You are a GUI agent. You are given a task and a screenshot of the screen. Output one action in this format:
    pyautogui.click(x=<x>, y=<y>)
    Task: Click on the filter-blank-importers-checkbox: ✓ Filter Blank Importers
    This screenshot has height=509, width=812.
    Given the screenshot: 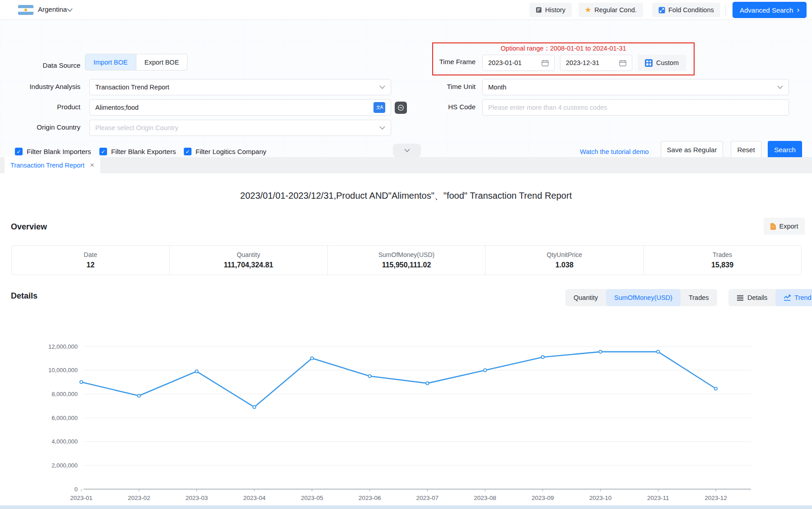 What is the action you would take?
    pyautogui.click(x=53, y=152)
    